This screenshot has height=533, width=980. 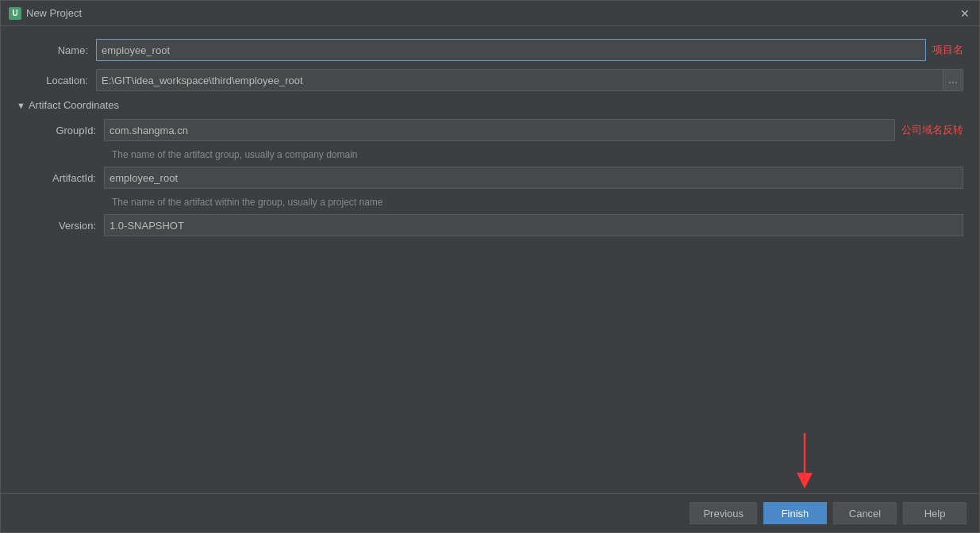 What do you see at coordinates (490, 105) in the screenshot?
I see `artifact-section-header: ▼ Artifact Coordinates` at bounding box center [490, 105].